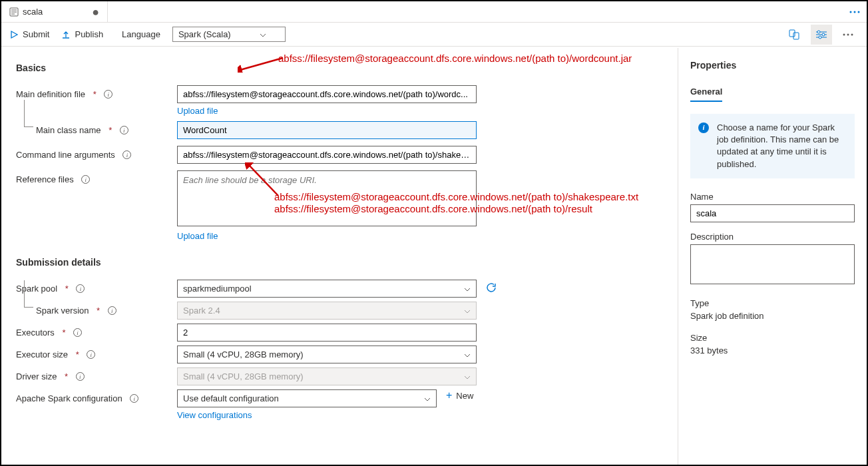  What do you see at coordinates (36, 35) in the screenshot?
I see `submit-label: Submit` at bounding box center [36, 35].